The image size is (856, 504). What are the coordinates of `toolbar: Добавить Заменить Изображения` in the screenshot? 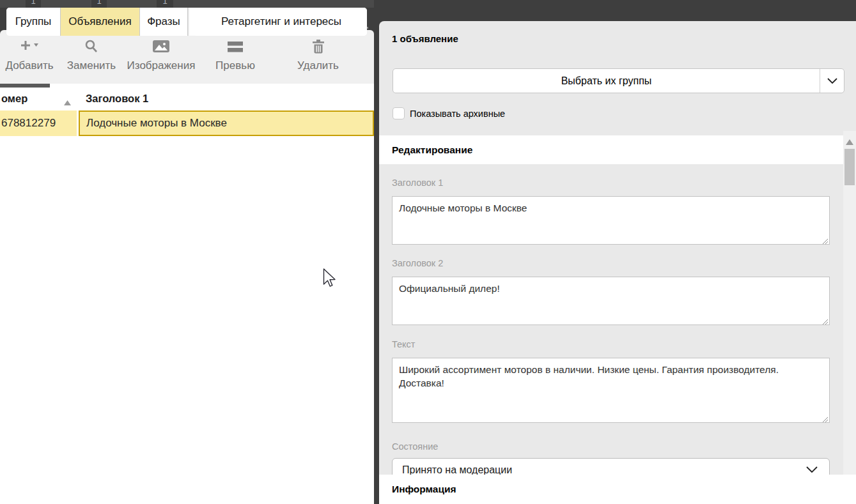 It's located at (187, 57).